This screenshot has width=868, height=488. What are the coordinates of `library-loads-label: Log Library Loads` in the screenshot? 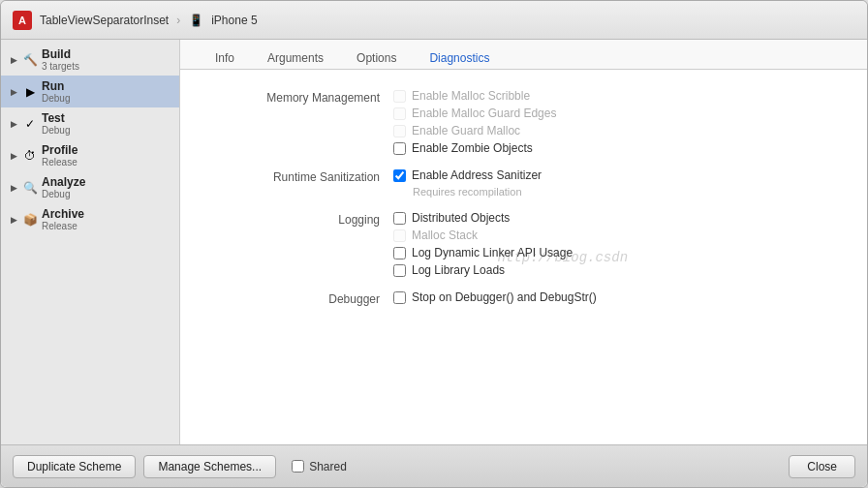 It's located at (458, 270).